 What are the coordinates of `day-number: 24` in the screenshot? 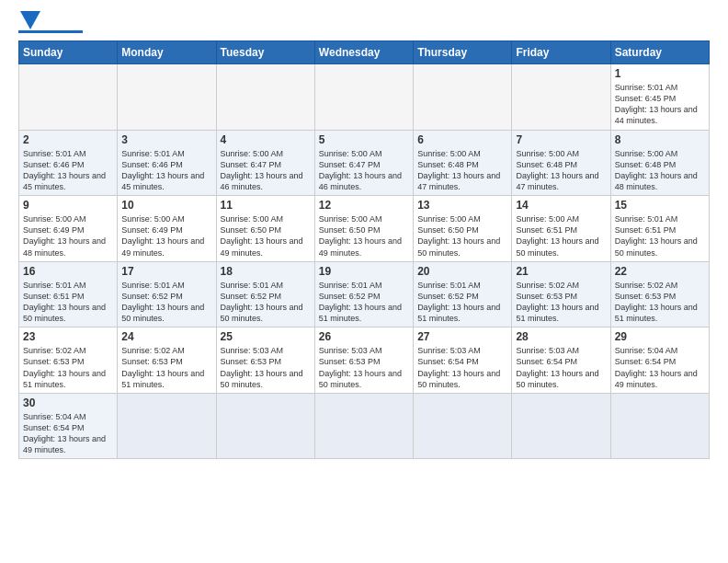 It's located at (166, 337).